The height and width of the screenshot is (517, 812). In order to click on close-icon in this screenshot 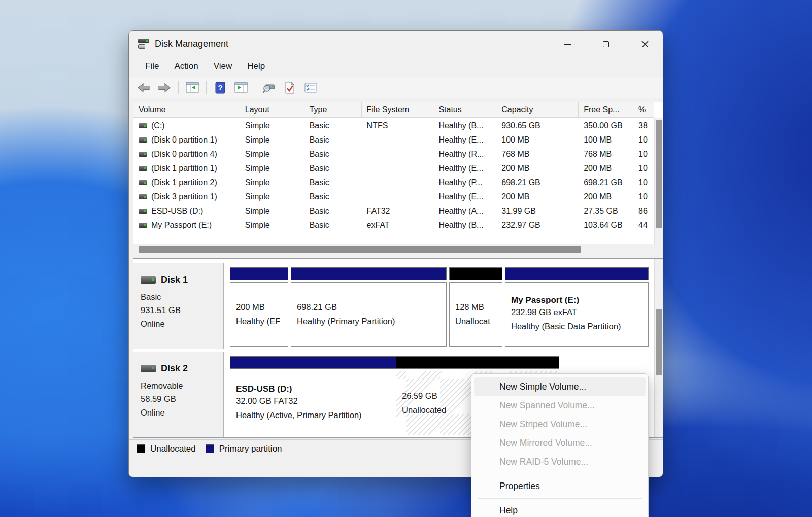, I will do `click(645, 44)`.